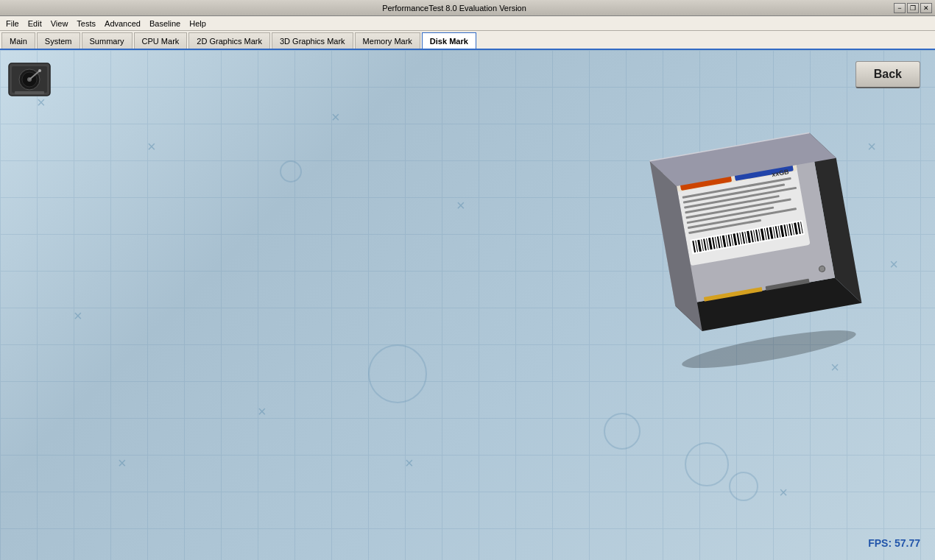 This screenshot has height=560, width=935. I want to click on window-controls: − ❐ ✕, so click(913, 8).